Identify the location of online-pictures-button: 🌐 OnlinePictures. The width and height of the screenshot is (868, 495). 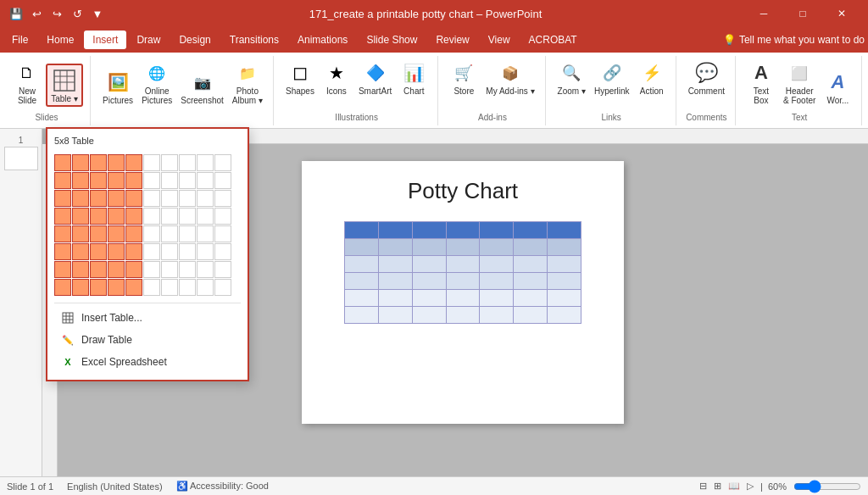
(157, 82).